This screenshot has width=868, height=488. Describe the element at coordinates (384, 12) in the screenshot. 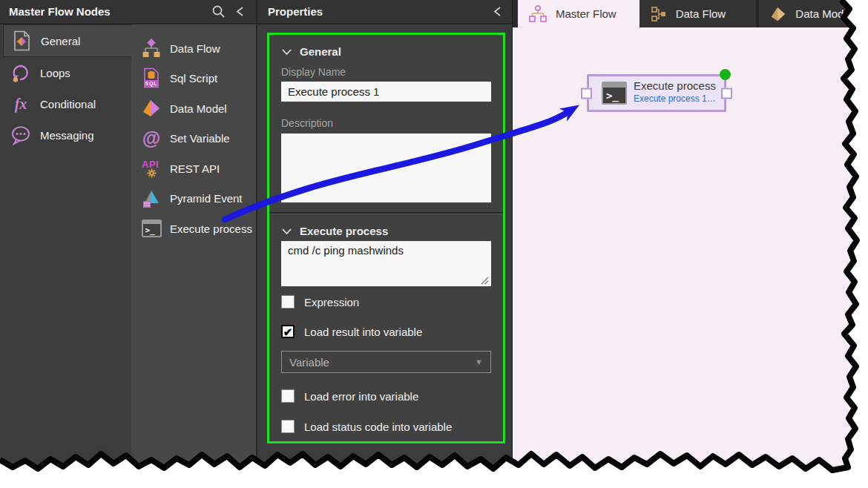

I see `properties-header: Properties` at that location.